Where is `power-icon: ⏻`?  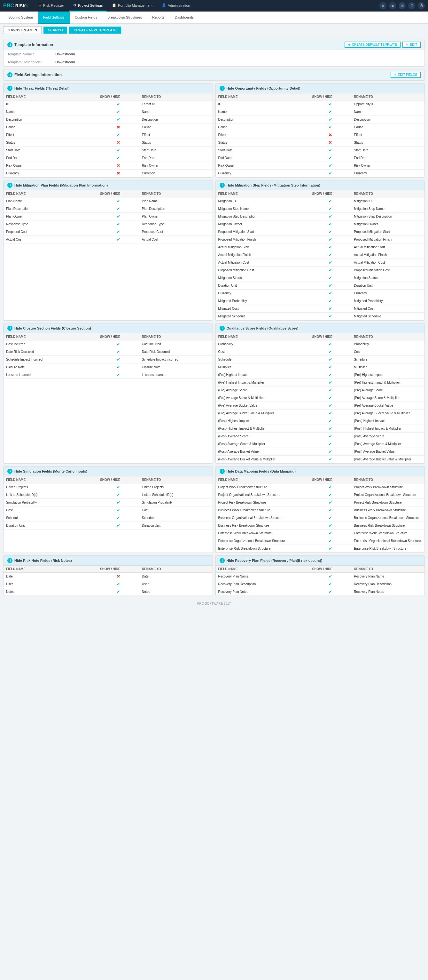
power-icon: ⏻ is located at coordinates (421, 6).